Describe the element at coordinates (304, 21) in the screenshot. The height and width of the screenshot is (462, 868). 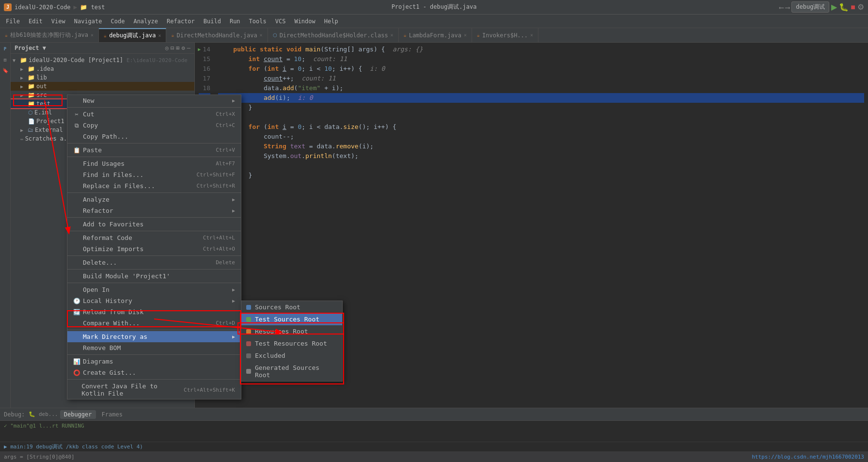
I see `menu-item-window: Window` at that location.